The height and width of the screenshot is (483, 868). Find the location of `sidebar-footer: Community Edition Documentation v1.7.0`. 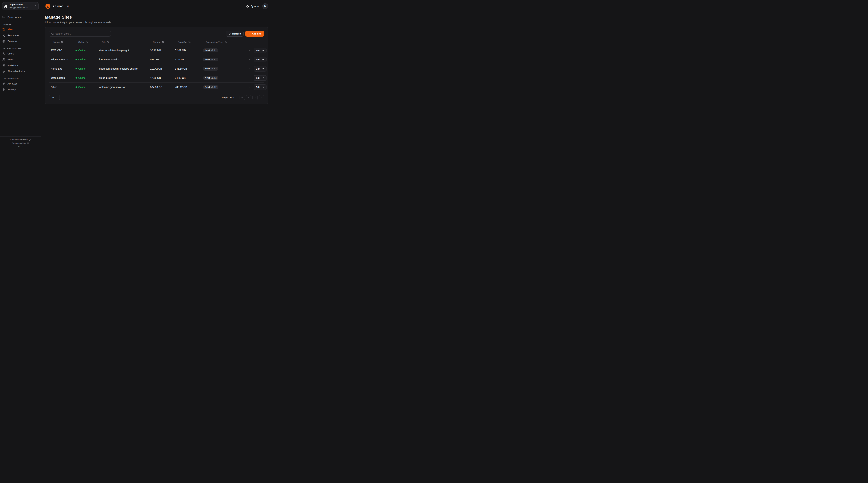

sidebar-footer: Community Edition Documentation v1.7.0 is located at coordinates (20, 143).